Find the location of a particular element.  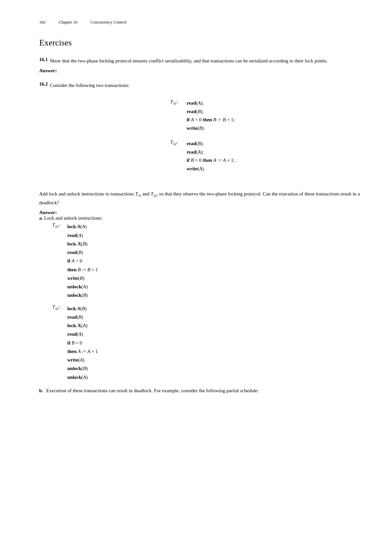

t31-line4: write(B). is located at coordinates (211, 128).